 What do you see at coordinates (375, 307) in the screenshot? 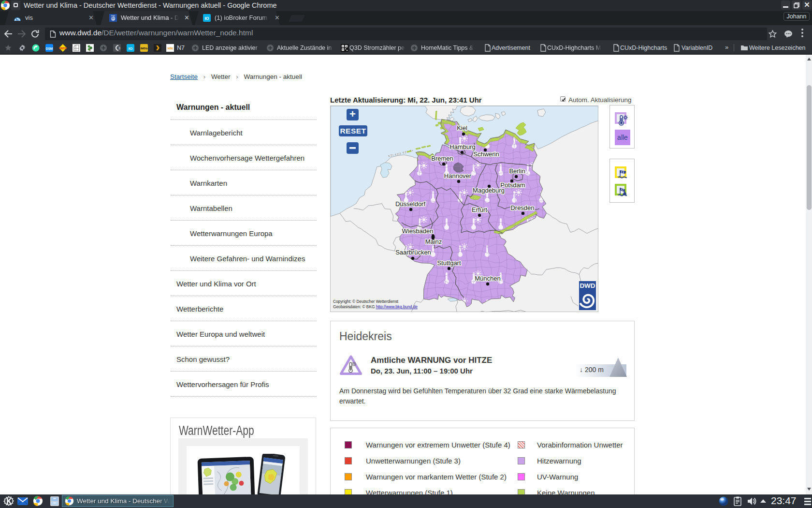
I see `svg-text:Geobasisdaten: © BKG http://ww: Geobasisdaten: © BKG http://www.bkg.bund…` at bounding box center [375, 307].